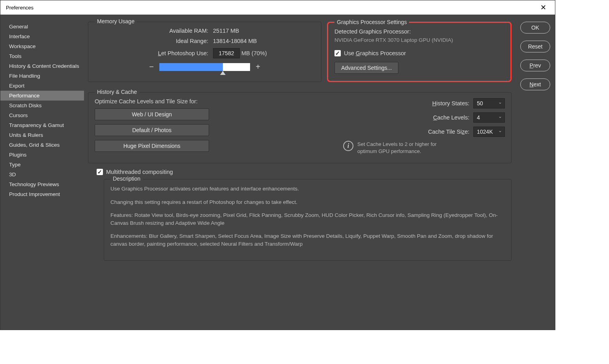 This screenshot has width=609, height=364. What do you see at coordinates (366, 68) in the screenshot?
I see `advanced-settings-button: Advanced Settings...` at bounding box center [366, 68].